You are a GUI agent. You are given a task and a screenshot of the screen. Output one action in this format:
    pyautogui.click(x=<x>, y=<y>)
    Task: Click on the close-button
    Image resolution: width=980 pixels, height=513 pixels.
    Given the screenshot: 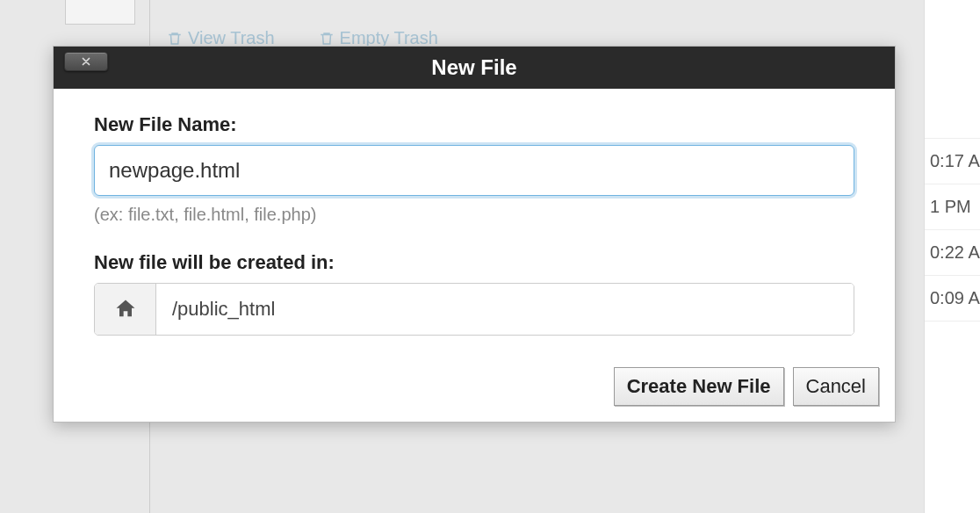 What is the action you would take?
    pyautogui.click(x=86, y=61)
    